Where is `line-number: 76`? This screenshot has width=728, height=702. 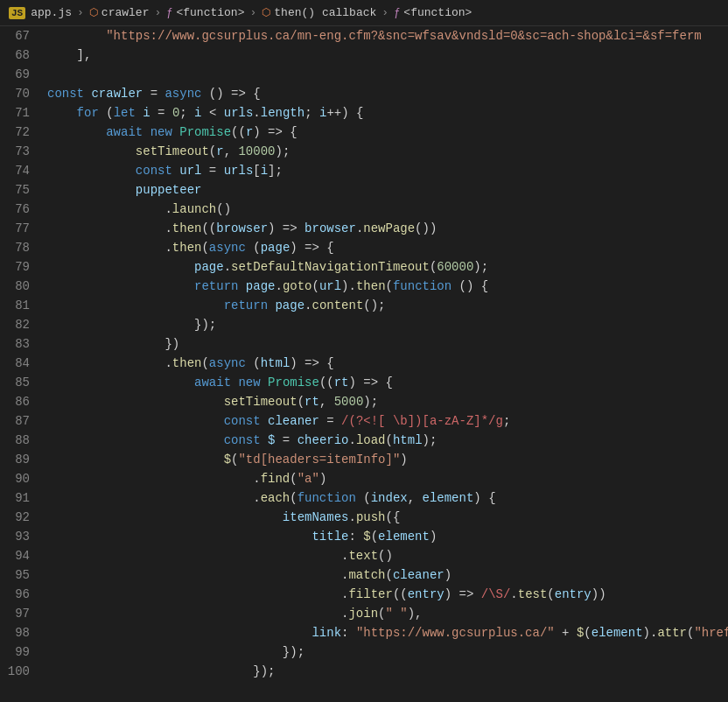 line-number: 76 is located at coordinates (22, 209).